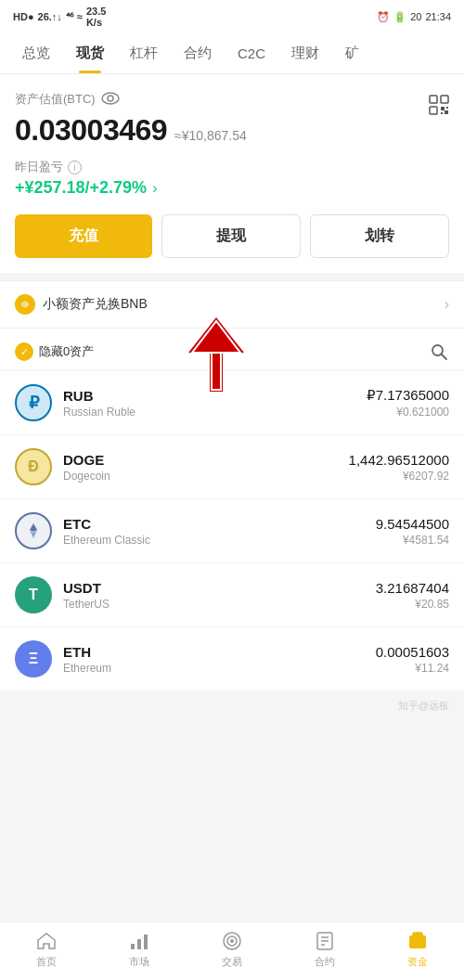  I want to click on hd-indicator: HD●, so click(24, 17).